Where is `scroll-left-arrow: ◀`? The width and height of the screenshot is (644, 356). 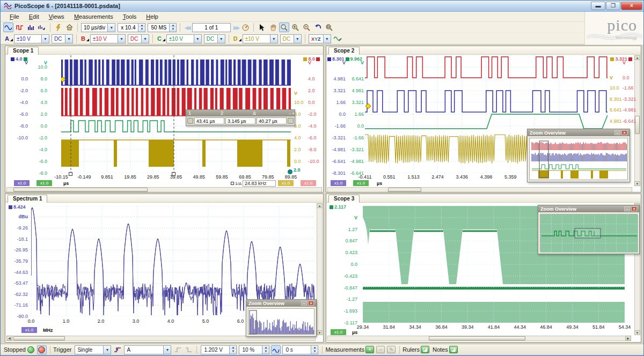 scroll-left-arrow: ◀ is located at coordinates (10, 338).